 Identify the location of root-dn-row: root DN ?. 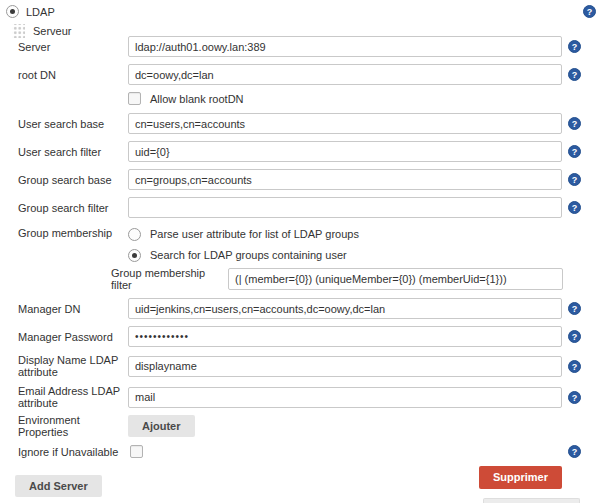
(300, 74).